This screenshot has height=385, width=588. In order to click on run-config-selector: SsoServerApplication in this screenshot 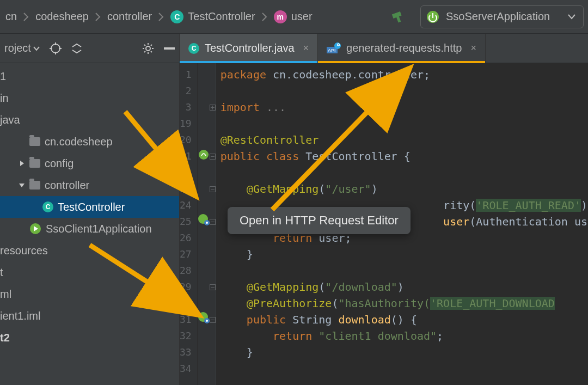, I will do `click(502, 17)`.